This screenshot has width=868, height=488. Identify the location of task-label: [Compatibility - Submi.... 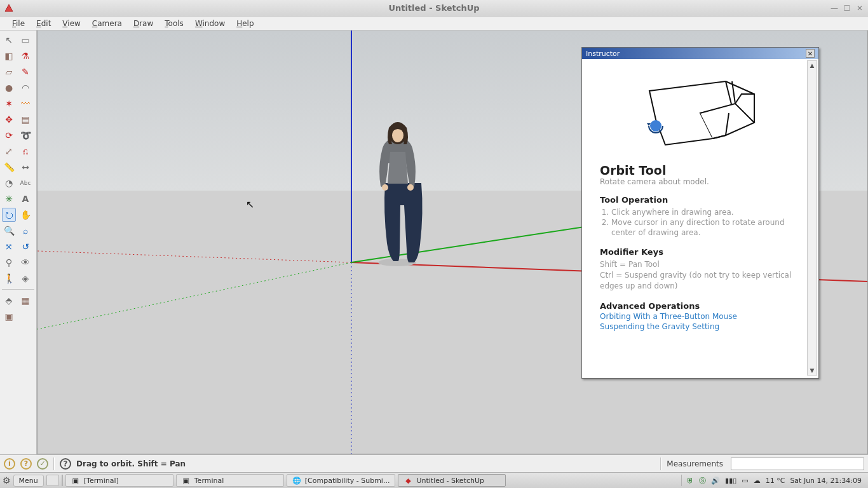
(348, 480).